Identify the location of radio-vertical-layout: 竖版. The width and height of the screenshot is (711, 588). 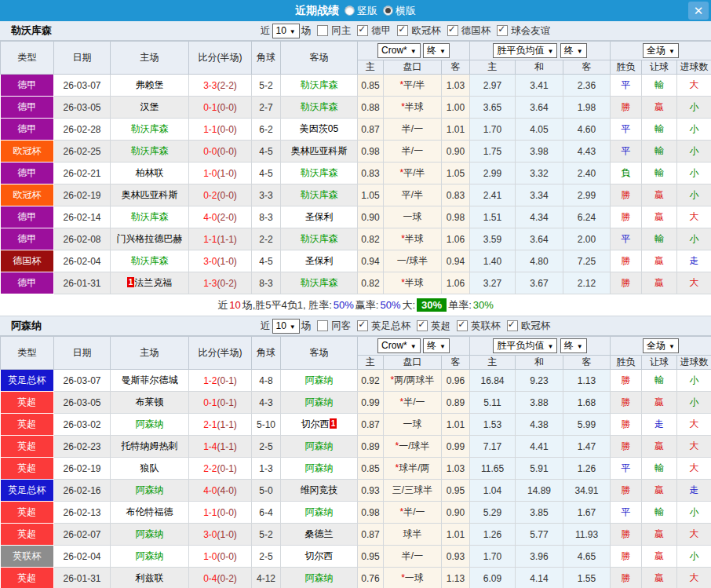
(361, 11).